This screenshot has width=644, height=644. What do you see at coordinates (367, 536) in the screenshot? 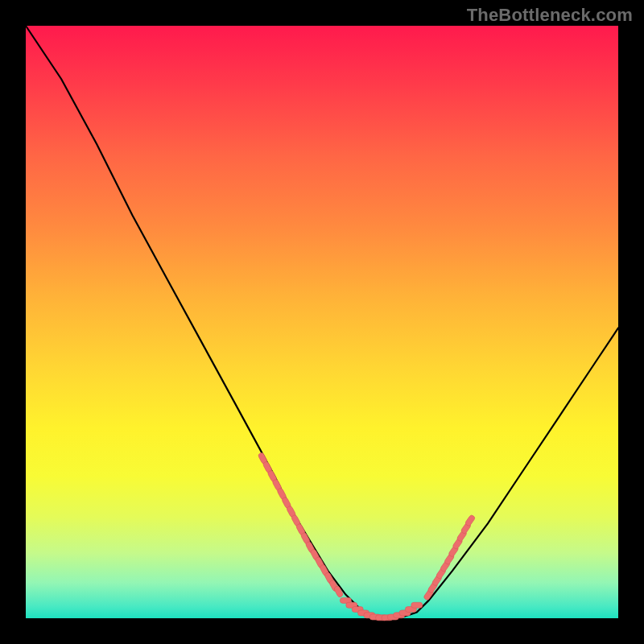
I see `data-markers` at bounding box center [367, 536].